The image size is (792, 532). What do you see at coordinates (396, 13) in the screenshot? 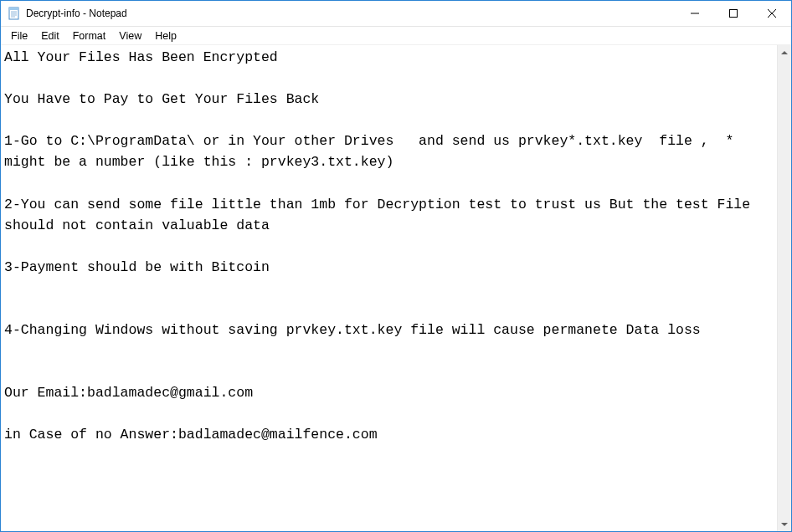
I see `titlebar: Decrypt-info - Notepad` at bounding box center [396, 13].